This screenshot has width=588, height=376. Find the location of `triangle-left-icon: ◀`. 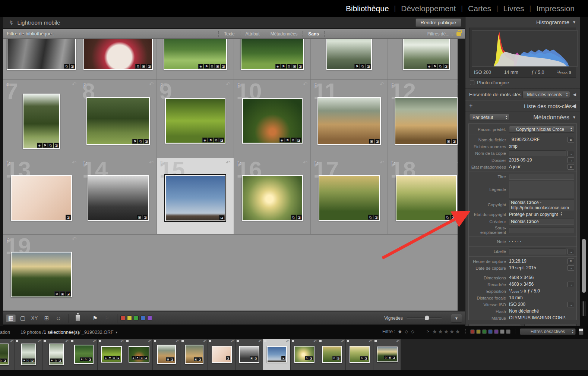

triangle-left-icon: ◀ is located at coordinates (575, 95).